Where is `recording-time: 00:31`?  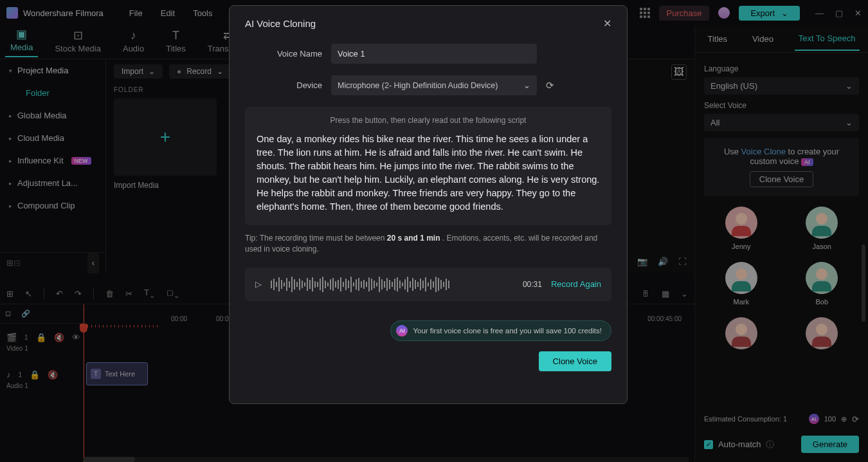 recording-time: 00:31 is located at coordinates (532, 284).